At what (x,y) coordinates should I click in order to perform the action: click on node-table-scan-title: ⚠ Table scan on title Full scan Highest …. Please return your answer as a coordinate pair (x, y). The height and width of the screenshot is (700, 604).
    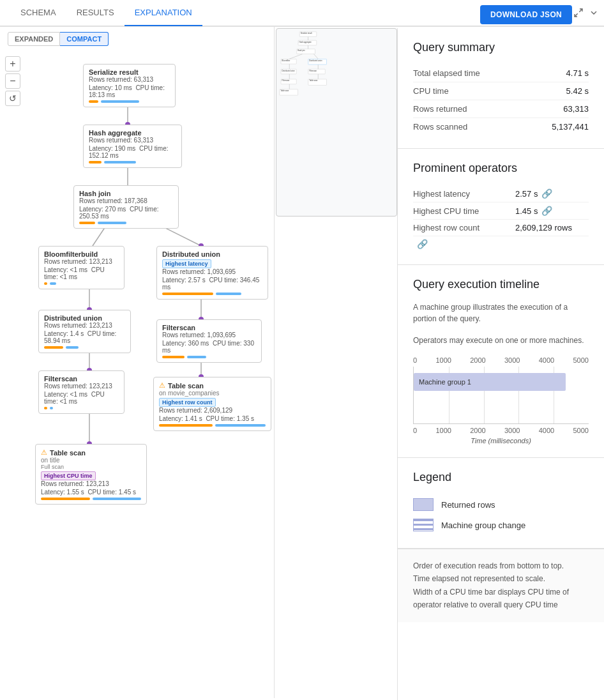
    Looking at the image, I should click on (91, 474).